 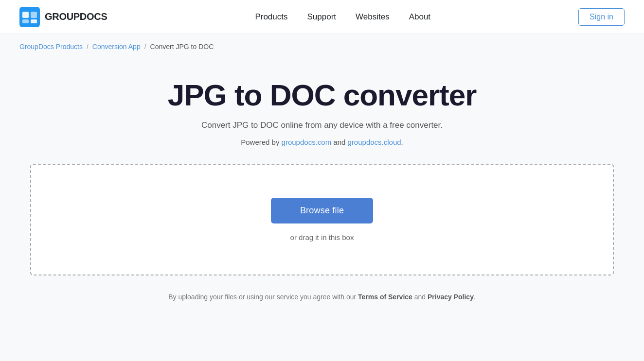 I want to click on powered-by: Powered by groupdocs.com and groupdocs.c…, so click(x=322, y=142).